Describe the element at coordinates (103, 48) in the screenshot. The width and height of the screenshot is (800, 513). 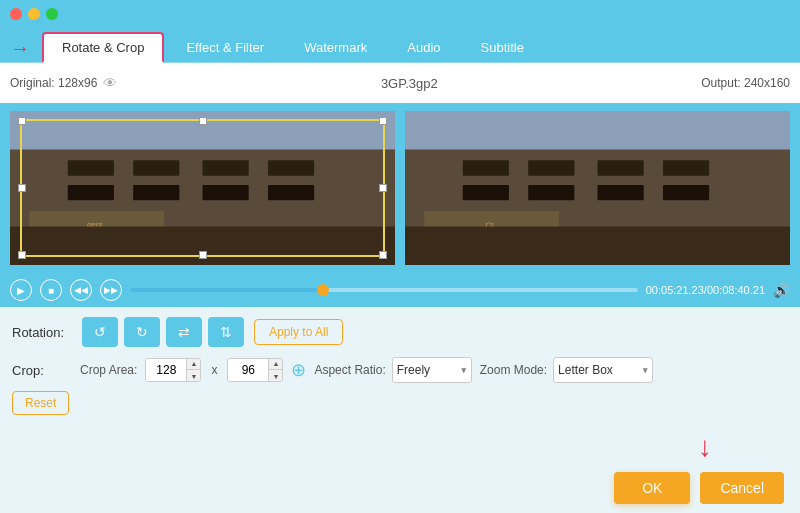
I see `tab-rotate-crop: Rotate & Crop` at that location.